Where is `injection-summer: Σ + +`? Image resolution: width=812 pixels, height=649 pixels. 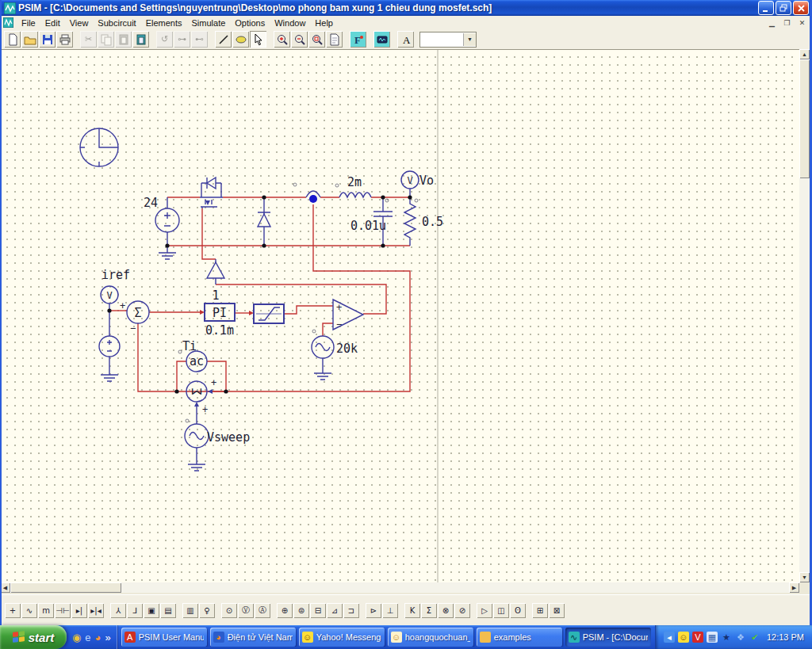
injection-summer: Σ + + is located at coordinates (201, 401).